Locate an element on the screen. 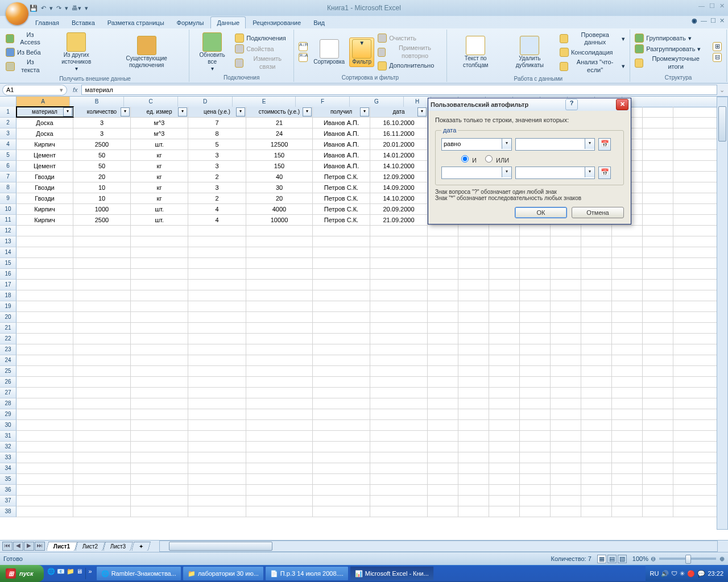  advanced-filter: Дополнительно is located at coordinates (410, 66).